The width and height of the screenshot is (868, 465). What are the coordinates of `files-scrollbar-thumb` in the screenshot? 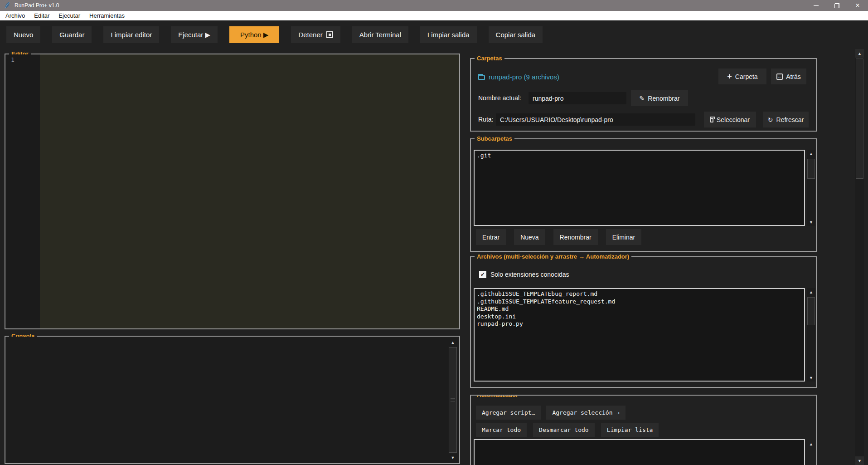 It's located at (811, 311).